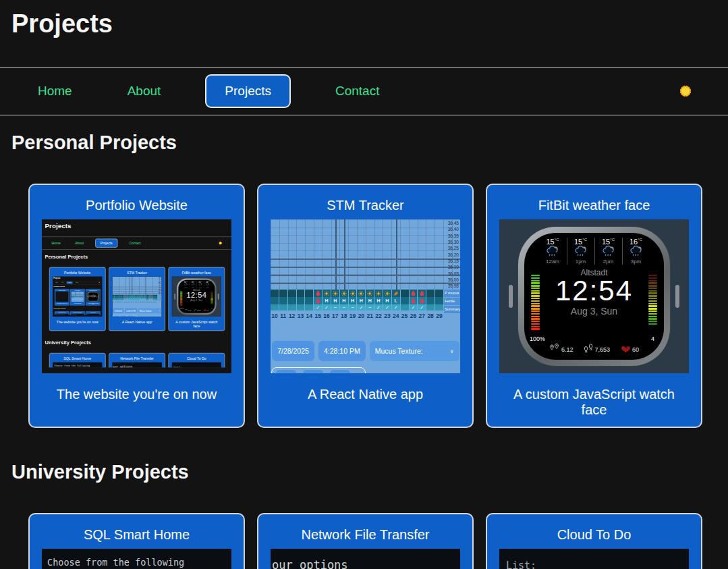 The width and height of the screenshot is (728, 569). Describe the element at coordinates (292, 316) in the screenshot. I see `stm-day-number: 12` at that location.